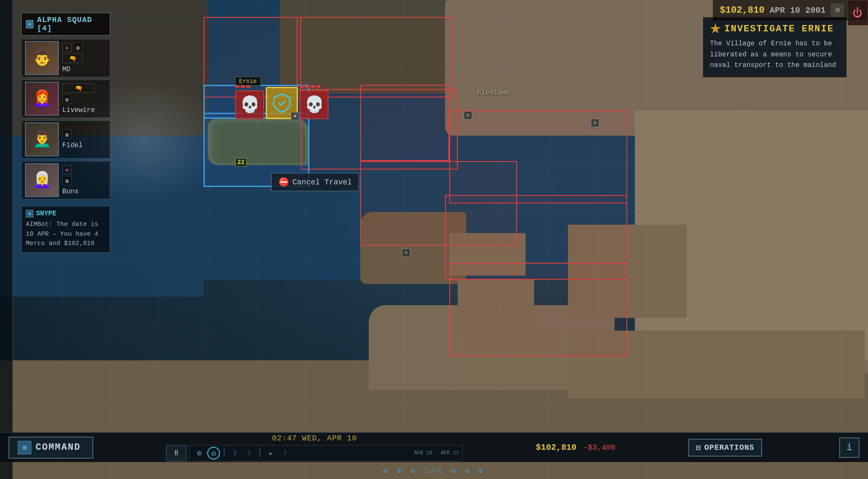 Image resolution: width=868 pixels, height=479 pixels. Describe the element at coordinates (282, 103) in the screenshot. I see `squad-marker: ■` at that location.